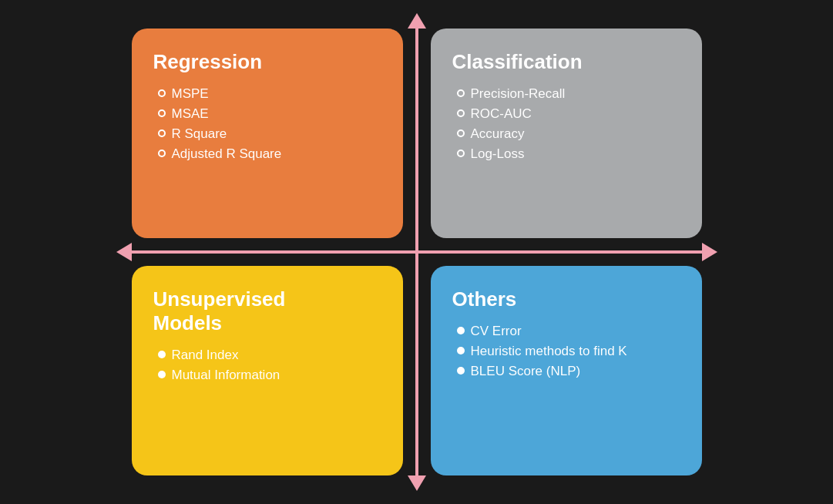  What do you see at coordinates (526, 371) in the screenshot?
I see `others-item-label: BLEU Score (NLP)` at bounding box center [526, 371].